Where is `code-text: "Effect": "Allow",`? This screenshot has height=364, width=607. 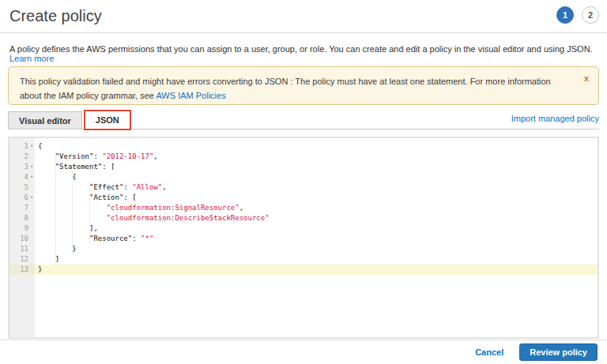
code-text: "Effect": "Allow", is located at coordinates (316, 188).